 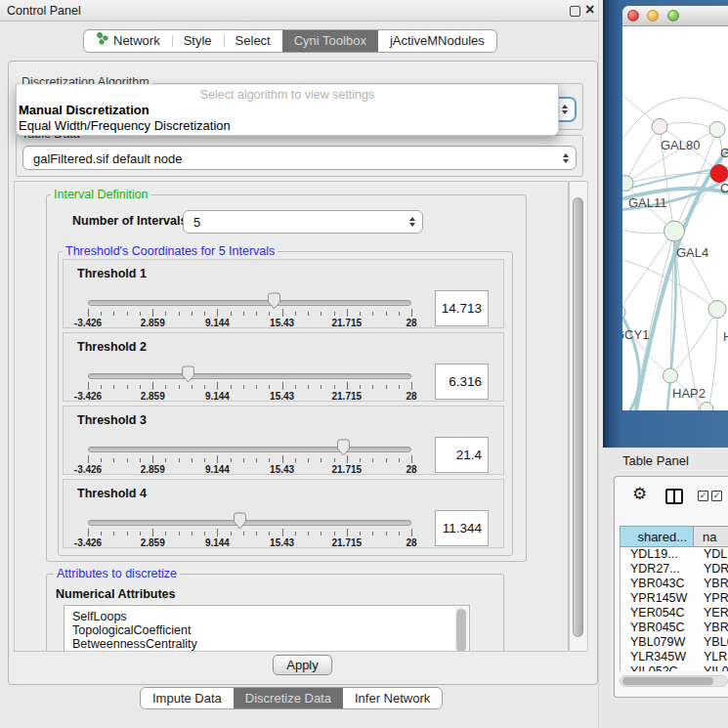 What do you see at coordinates (673, 16) in the screenshot?
I see `zoom-traffic-light` at bounding box center [673, 16].